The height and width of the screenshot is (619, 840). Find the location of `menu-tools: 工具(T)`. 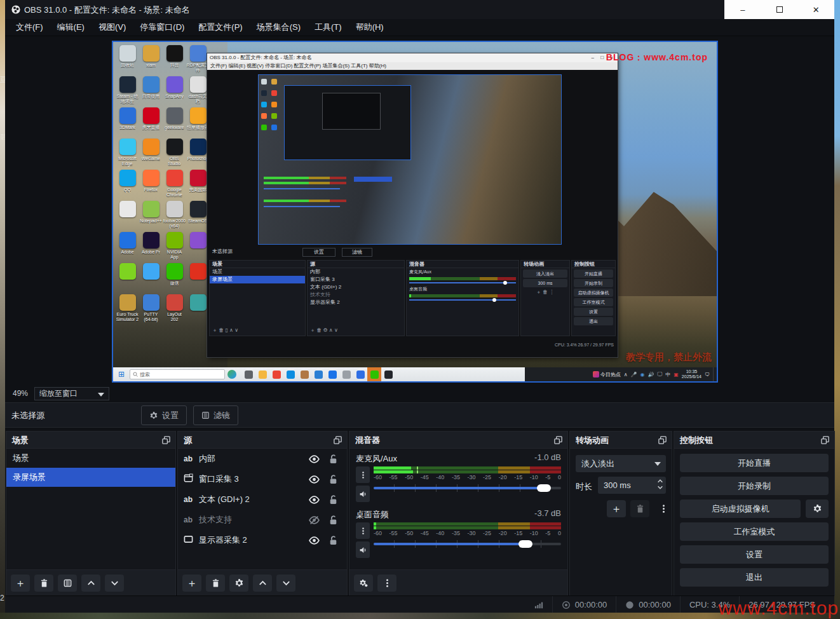

menu-tools: 工具(T) is located at coordinates (328, 27).